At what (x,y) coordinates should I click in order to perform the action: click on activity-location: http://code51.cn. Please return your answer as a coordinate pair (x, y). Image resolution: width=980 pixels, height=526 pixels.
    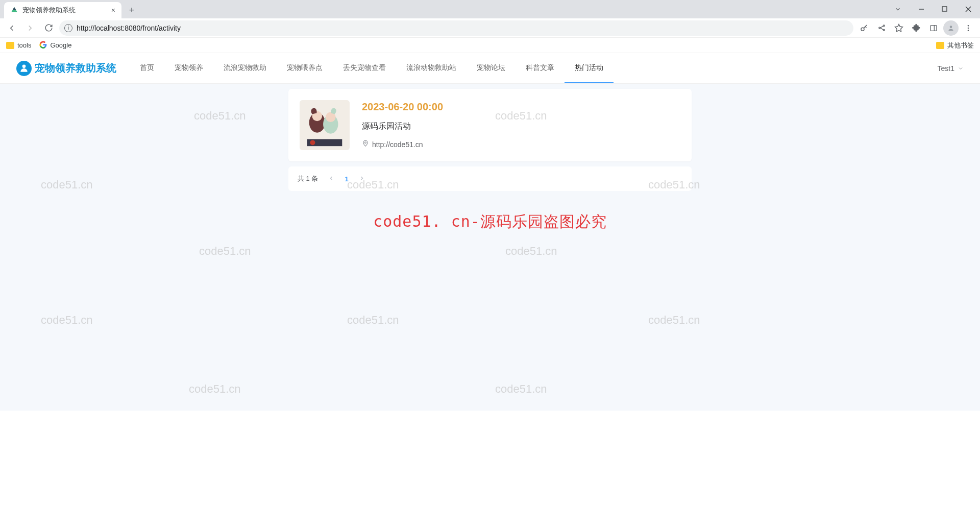
    Looking at the image, I should click on (521, 144).